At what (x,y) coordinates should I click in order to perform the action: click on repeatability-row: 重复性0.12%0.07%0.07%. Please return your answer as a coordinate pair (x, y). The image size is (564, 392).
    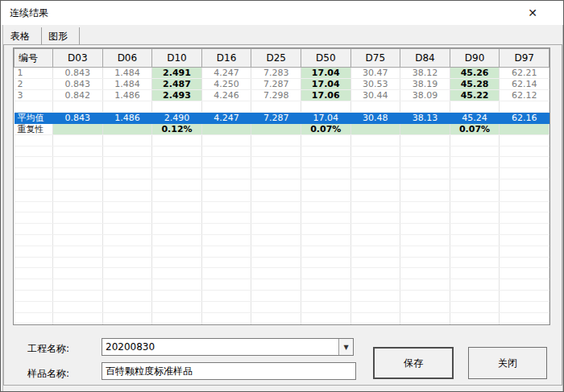
    Looking at the image, I should click on (282, 129).